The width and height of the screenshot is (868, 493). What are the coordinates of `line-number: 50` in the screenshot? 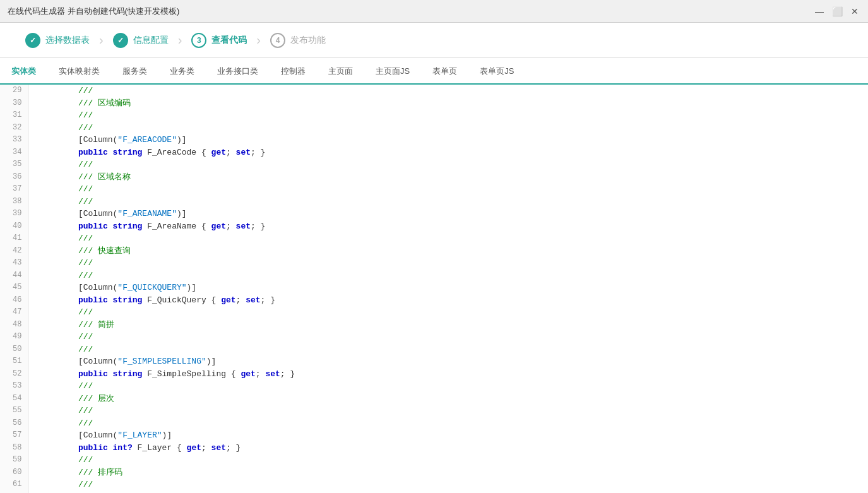 It's located at (14, 350).